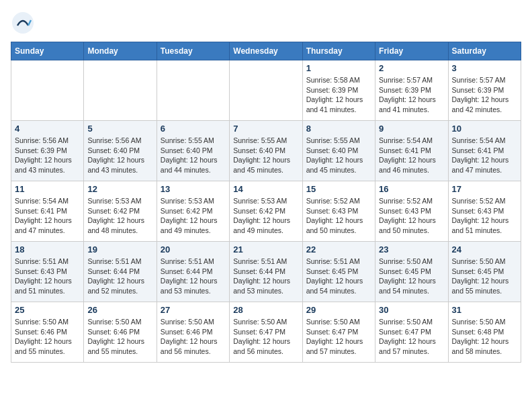  Describe the element at coordinates (266, 151) in the screenshot. I see `calendar-week-2: 4Sunrise: 5:56 AM Sunset: 6:39 PM Daylig…` at that location.